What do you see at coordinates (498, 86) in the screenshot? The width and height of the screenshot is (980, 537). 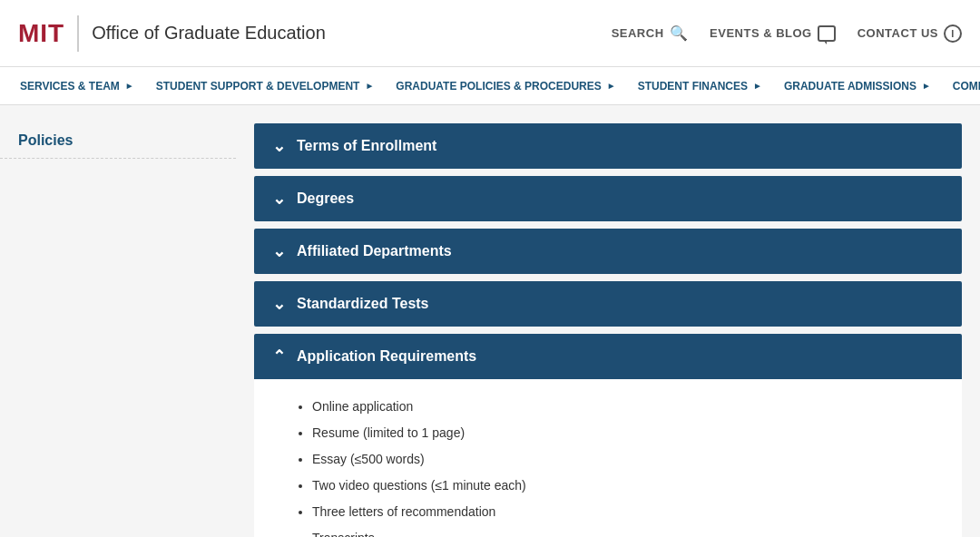 I see `nav-grad-policies-label: GRADUATE POLICIES & PROCEDURES` at bounding box center [498, 86].